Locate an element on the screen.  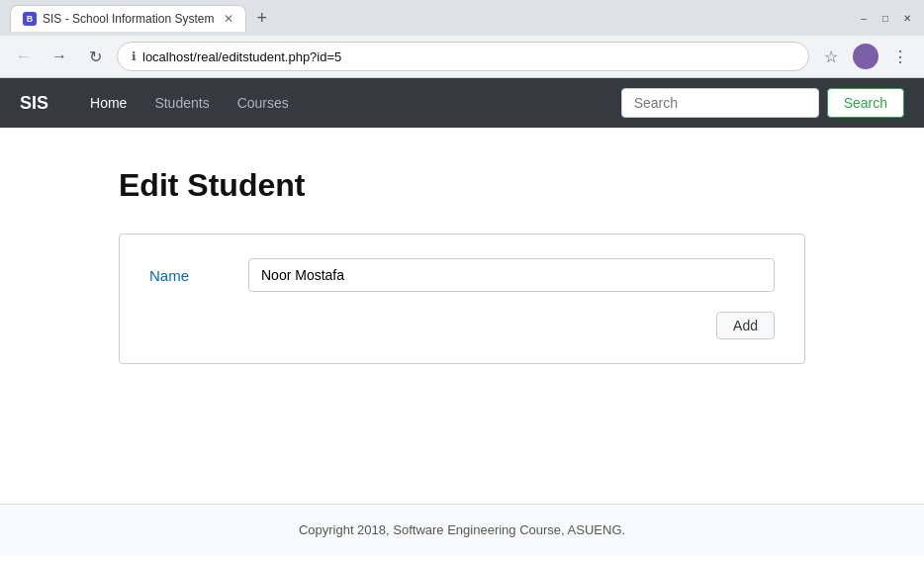
toolbar-right: ☆ ⋮ is located at coordinates (866, 56).